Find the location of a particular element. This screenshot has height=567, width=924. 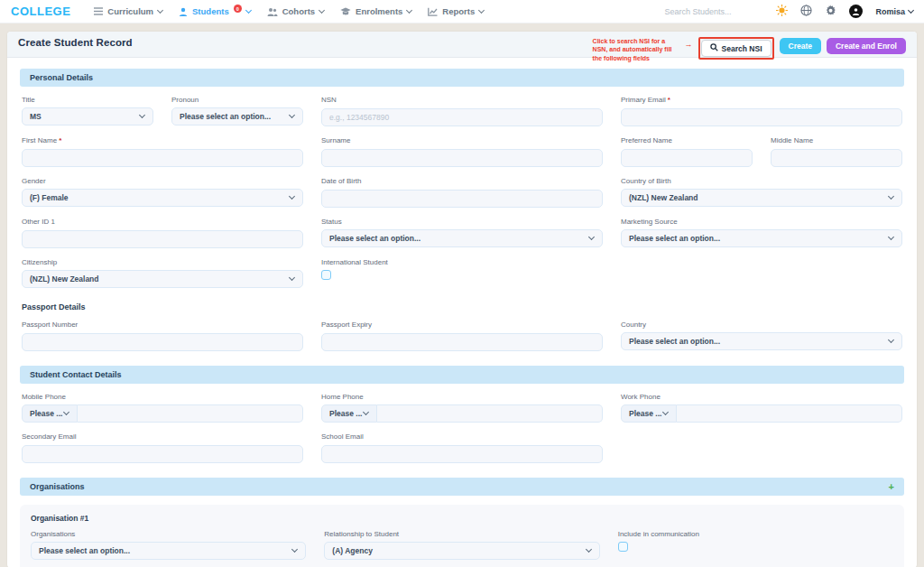

sun-icon is located at coordinates (781, 12).